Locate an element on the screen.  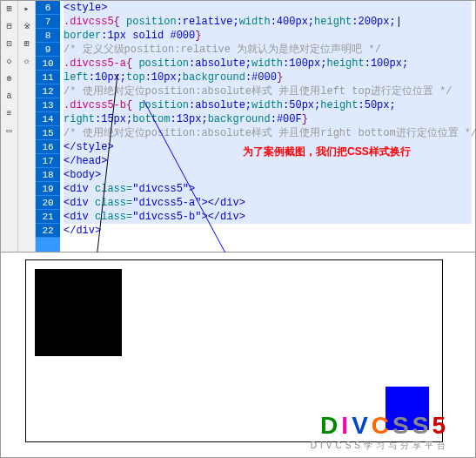
tool-icon: ◇ is located at coordinates (10, 61).